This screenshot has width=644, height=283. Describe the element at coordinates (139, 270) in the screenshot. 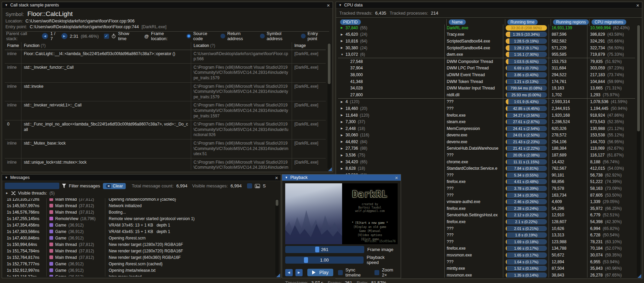

I see `message-row: 1s 152,912,997ns Game (36,912) Opening /…` at that location.